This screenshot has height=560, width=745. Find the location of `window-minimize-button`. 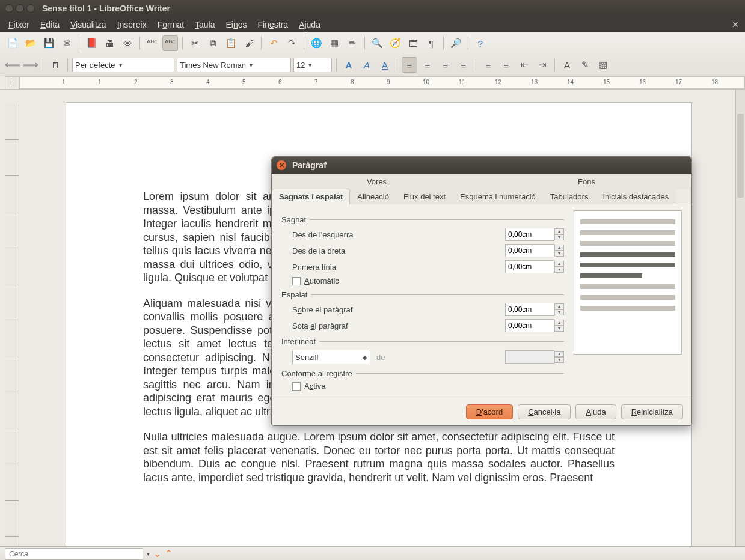

window-minimize-button is located at coordinates (20, 8).